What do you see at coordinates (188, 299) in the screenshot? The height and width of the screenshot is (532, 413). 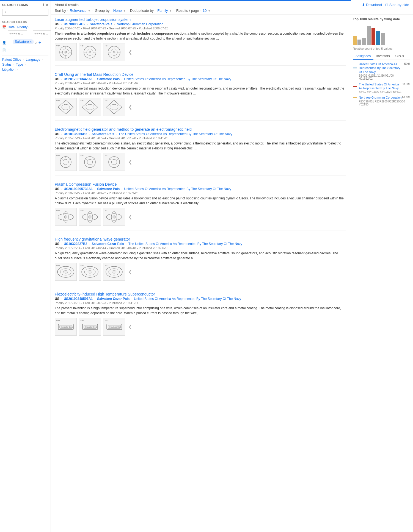 I see `result-assignee-5: United States Of America As Represented …` at bounding box center [188, 299].